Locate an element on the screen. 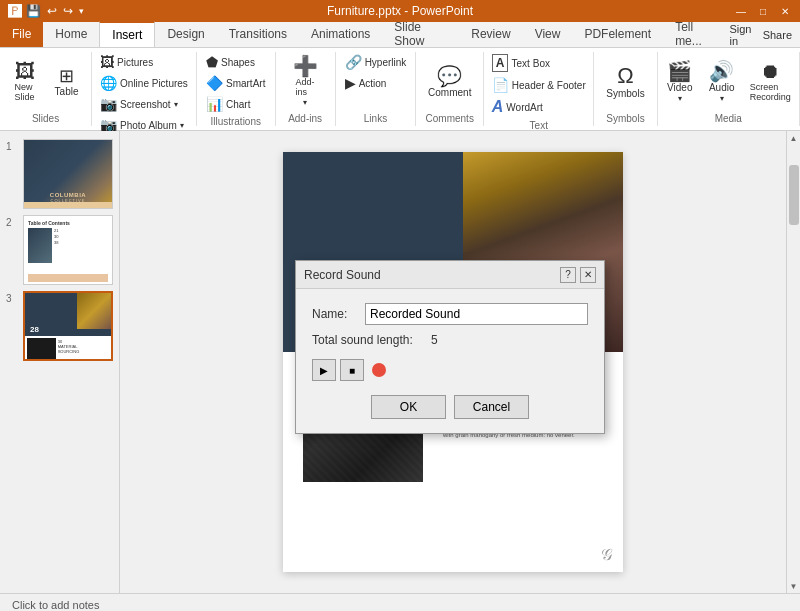 The width and height of the screenshot is (800, 611). dialog-close-button: ✕ is located at coordinates (588, 275).